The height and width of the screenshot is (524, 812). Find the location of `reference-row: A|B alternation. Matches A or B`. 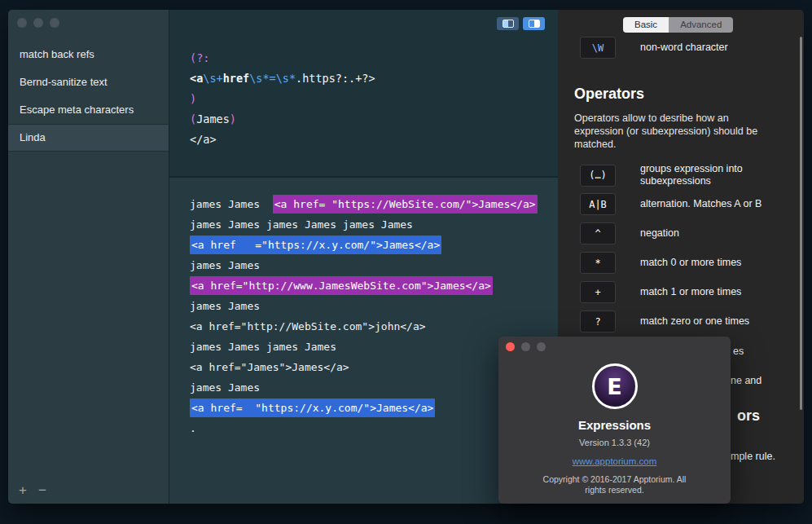

reference-row: A|B alternation. Matches A or B is located at coordinates (691, 204).